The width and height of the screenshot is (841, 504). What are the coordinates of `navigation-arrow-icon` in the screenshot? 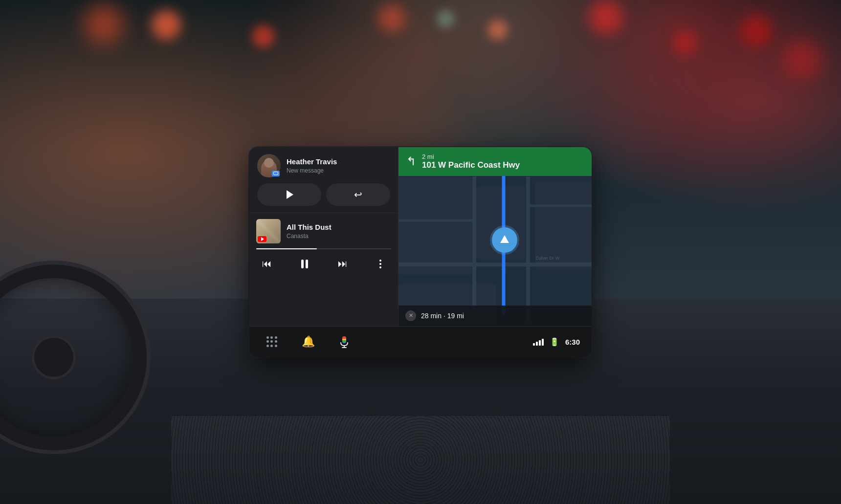 It's located at (505, 239).